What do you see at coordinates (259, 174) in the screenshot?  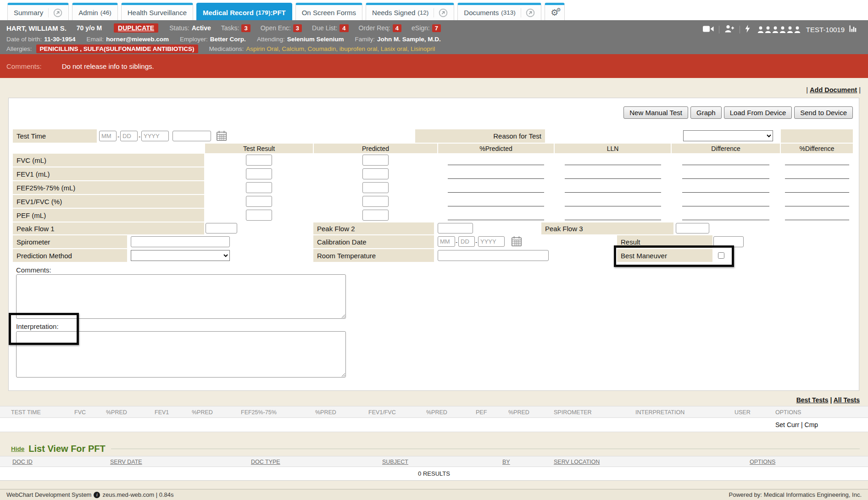 I see `fev1-test-result-input` at bounding box center [259, 174].